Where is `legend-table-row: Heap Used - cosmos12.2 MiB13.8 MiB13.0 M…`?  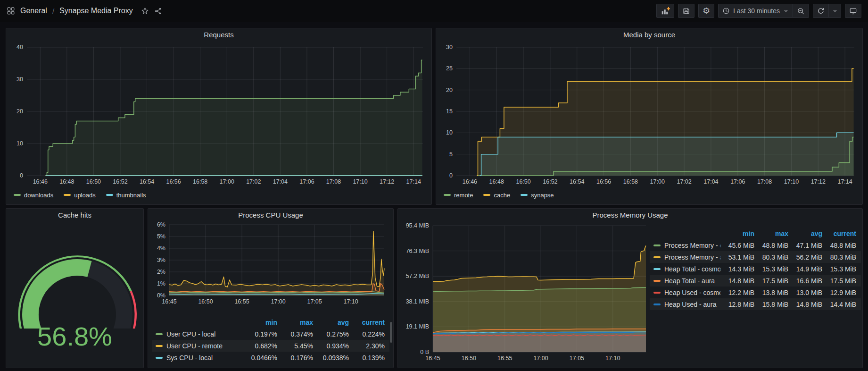 legend-table-row: Heap Used - cosmos12.2 MiB13.8 MiB13.0 M… is located at coordinates (755, 293).